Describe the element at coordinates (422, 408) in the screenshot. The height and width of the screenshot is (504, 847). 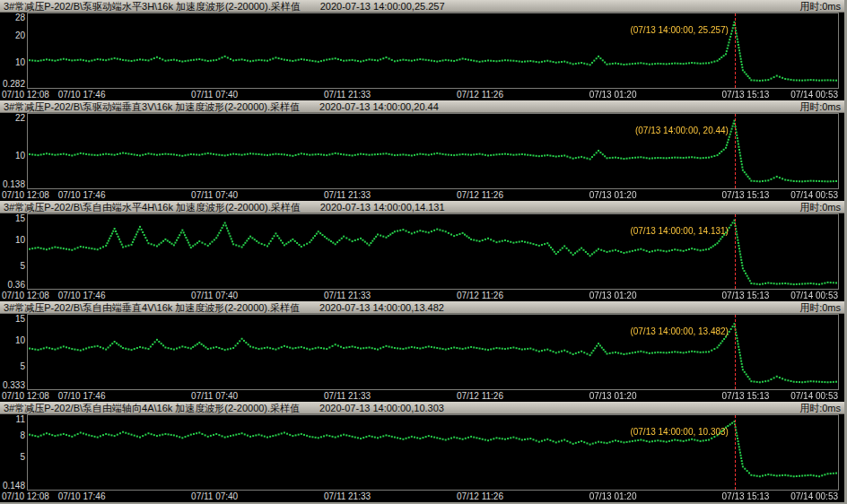
I see `panel-titlebar: 3#常减压P-202/B\泵自由端轴向4A\16k 加速度波形(2-20000)…` at that location.